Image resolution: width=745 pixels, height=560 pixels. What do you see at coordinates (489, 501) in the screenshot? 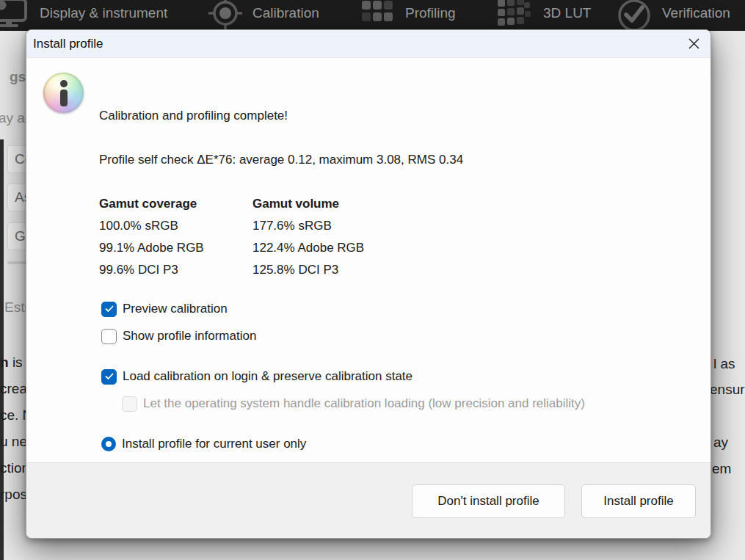
I see `dont-install-profile-button: Don't install profile` at bounding box center [489, 501].